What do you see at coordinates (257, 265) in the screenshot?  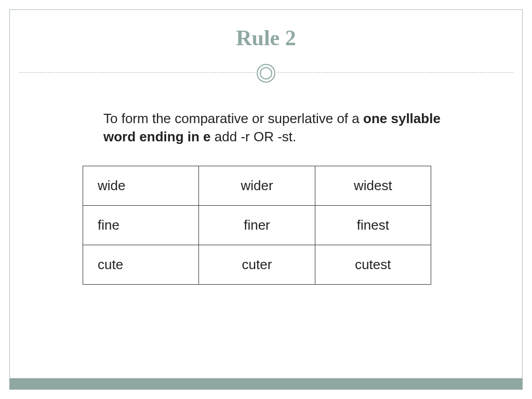 I see `table-row: cute cuter cutest` at bounding box center [257, 265].